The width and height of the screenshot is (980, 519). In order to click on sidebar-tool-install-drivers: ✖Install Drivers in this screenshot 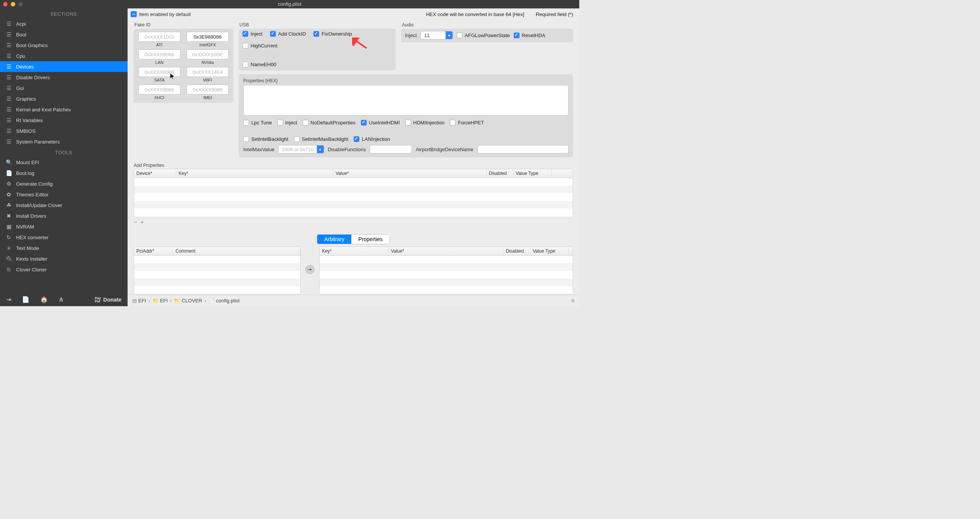, I will do `click(64, 216)`.